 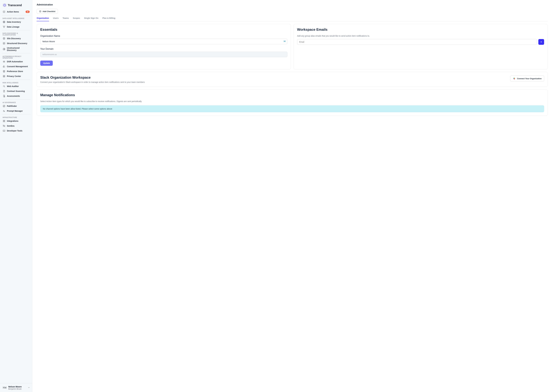 What do you see at coordinates (292, 103) in the screenshot?
I see `notifications-card: Manage Notifications Select Action Item …` at bounding box center [292, 103].